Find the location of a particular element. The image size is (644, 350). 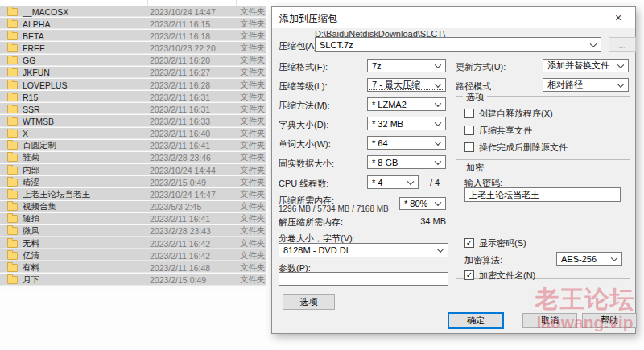

file-row: SSR 2023/2/11 16:31 文件夹 is located at coordinates (134, 109).